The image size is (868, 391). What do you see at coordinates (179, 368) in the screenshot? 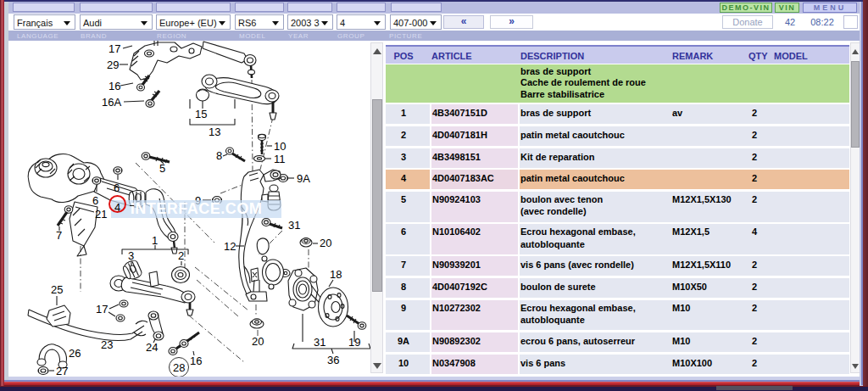
I see `svg-text: 28` at bounding box center [179, 368].